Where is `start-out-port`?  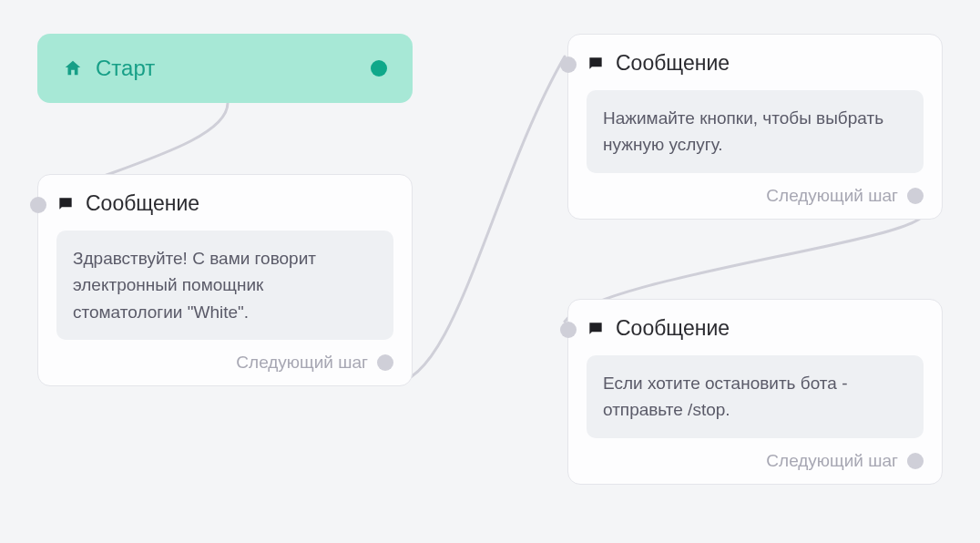
start-out-port is located at coordinates (379, 68).